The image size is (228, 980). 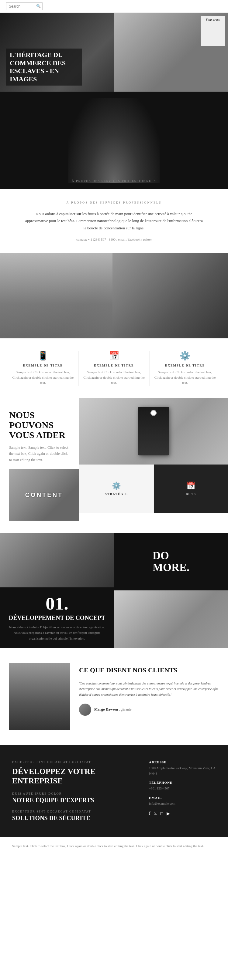 I want to click on portrait-image, so click(x=114, y=140).